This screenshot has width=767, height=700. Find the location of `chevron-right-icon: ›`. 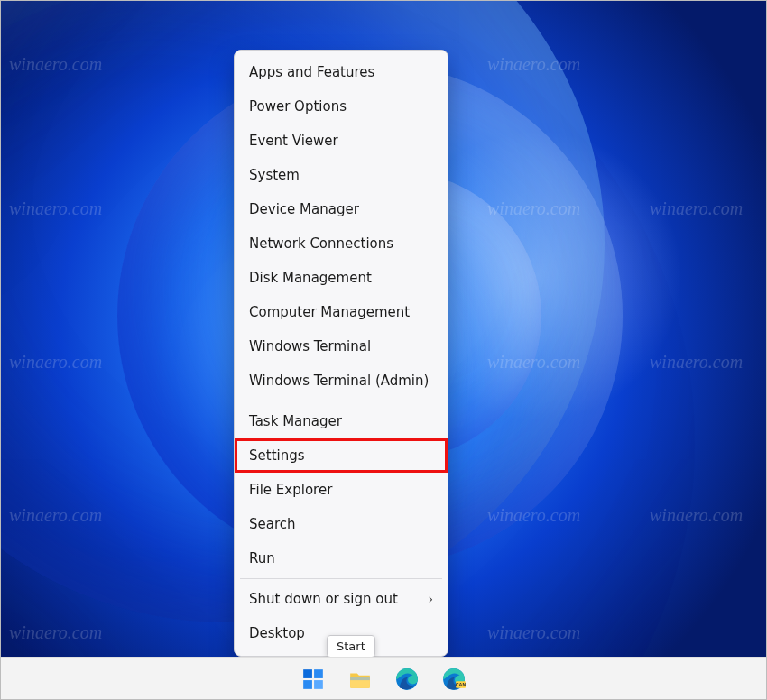

chevron-right-icon: › is located at coordinates (430, 599).